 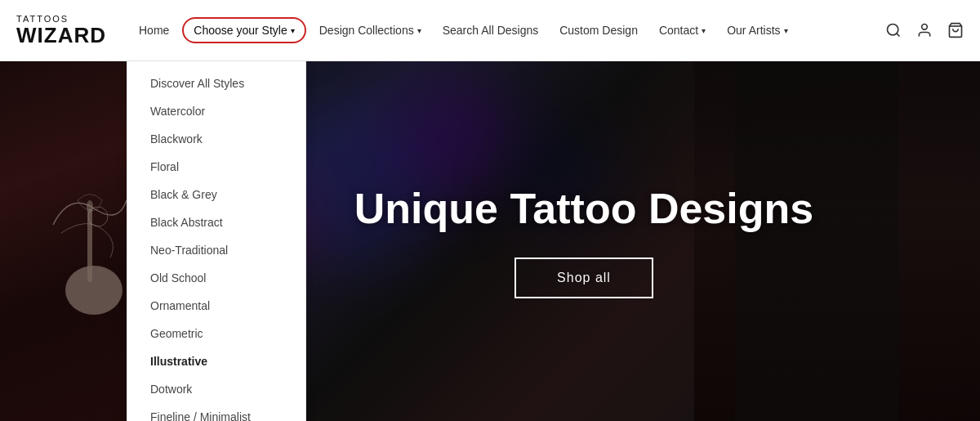 What do you see at coordinates (216, 389) in the screenshot?
I see `dropdown-item-dotwork: Dotwork` at bounding box center [216, 389].